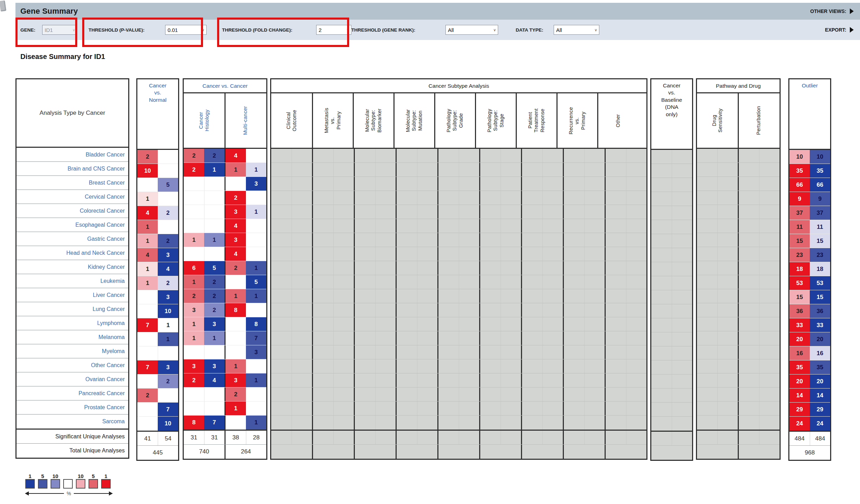 The image size is (860, 504). I want to click on row-label-melanoma: Melanoma, so click(72, 337).